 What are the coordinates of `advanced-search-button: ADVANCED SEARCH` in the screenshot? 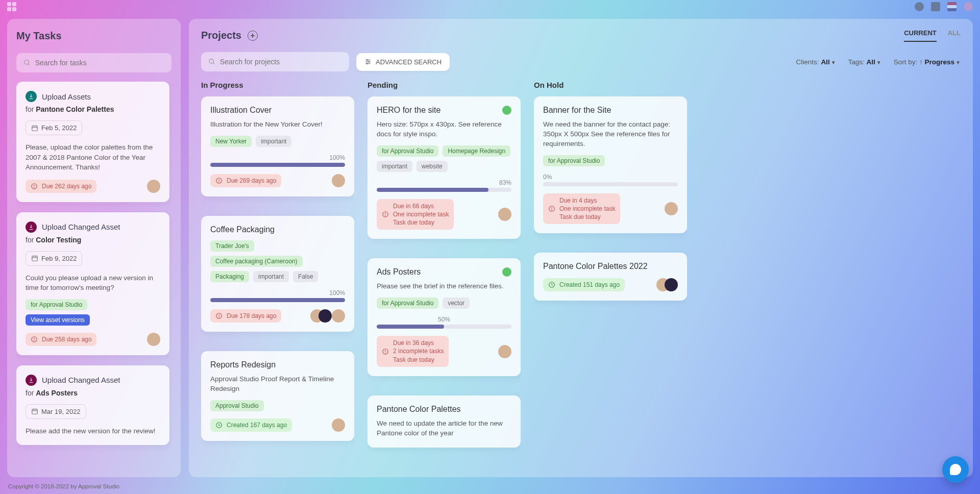 It's located at (403, 62).